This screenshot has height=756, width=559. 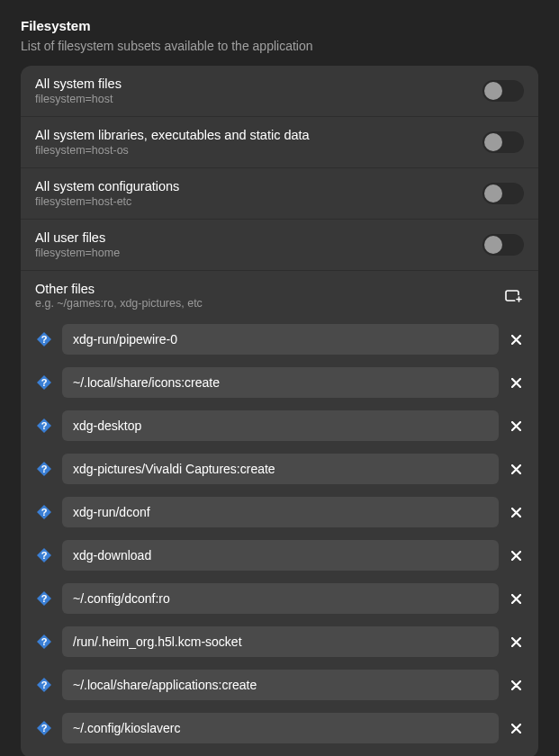 What do you see at coordinates (259, 202) in the screenshot?
I see `toggle-sub: filesystem=host-etc` at bounding box center [259, 202].